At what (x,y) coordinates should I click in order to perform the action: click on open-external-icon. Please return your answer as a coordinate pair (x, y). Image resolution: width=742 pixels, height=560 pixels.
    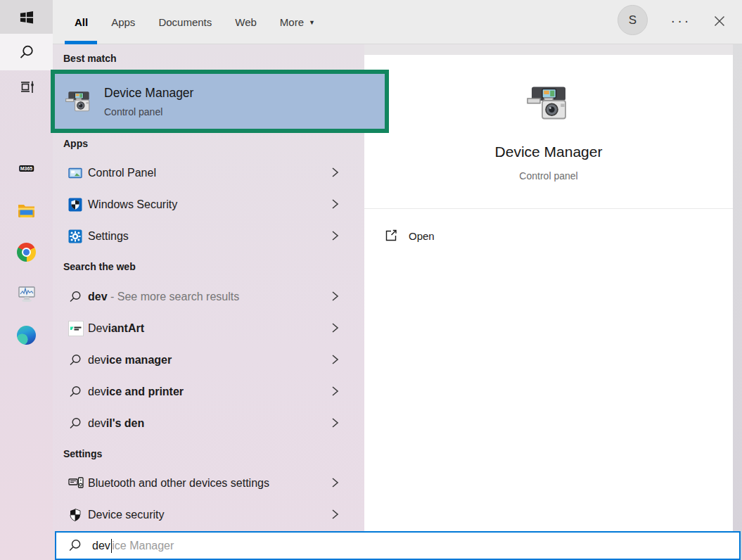
    Looking at the image, I should click on (391, 236).